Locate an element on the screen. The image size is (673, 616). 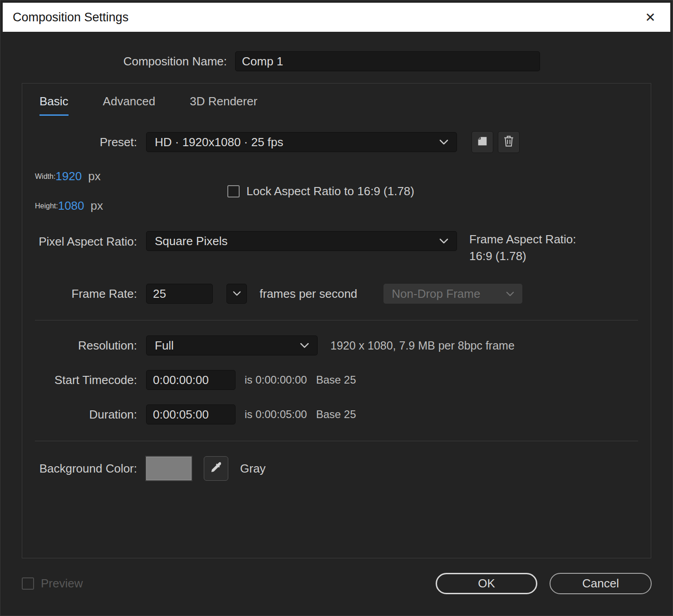
preview-row: Preview is located at coordinates (52, 584).